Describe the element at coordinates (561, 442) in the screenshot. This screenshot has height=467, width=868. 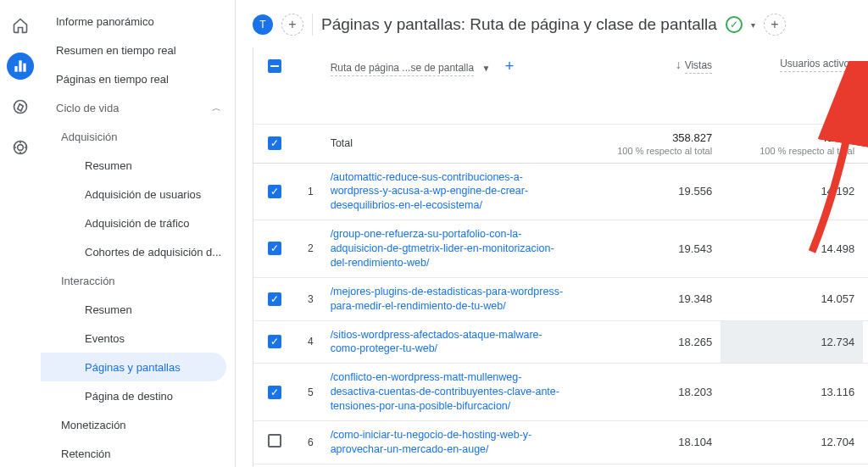
I see `table-row: 6/como-iniciar-tu-negocio-de-hosting-web…` at that location.